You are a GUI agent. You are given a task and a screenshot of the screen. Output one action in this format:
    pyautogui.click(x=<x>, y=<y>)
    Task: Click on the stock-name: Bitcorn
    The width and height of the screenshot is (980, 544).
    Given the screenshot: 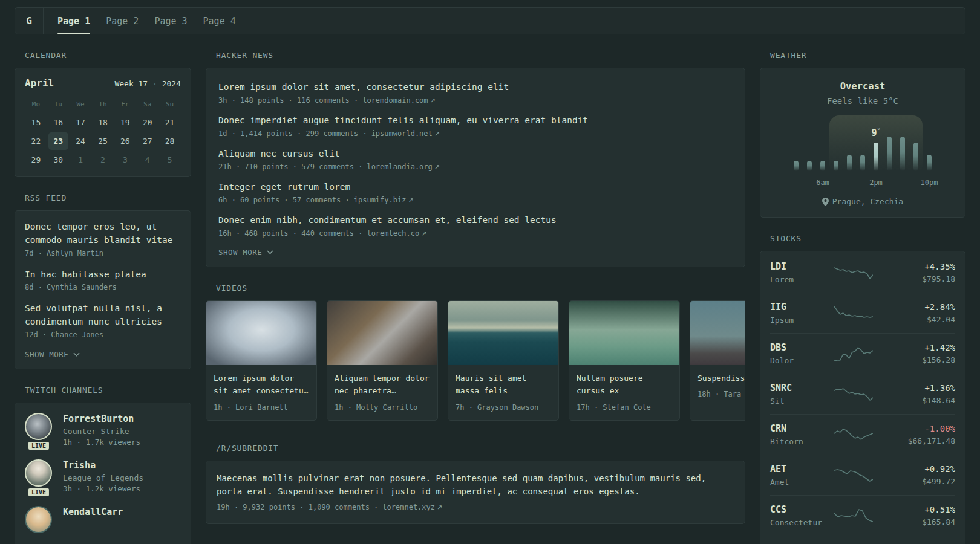 What is the action you would take?
    pyautogui.click(x=802, y=441)
    